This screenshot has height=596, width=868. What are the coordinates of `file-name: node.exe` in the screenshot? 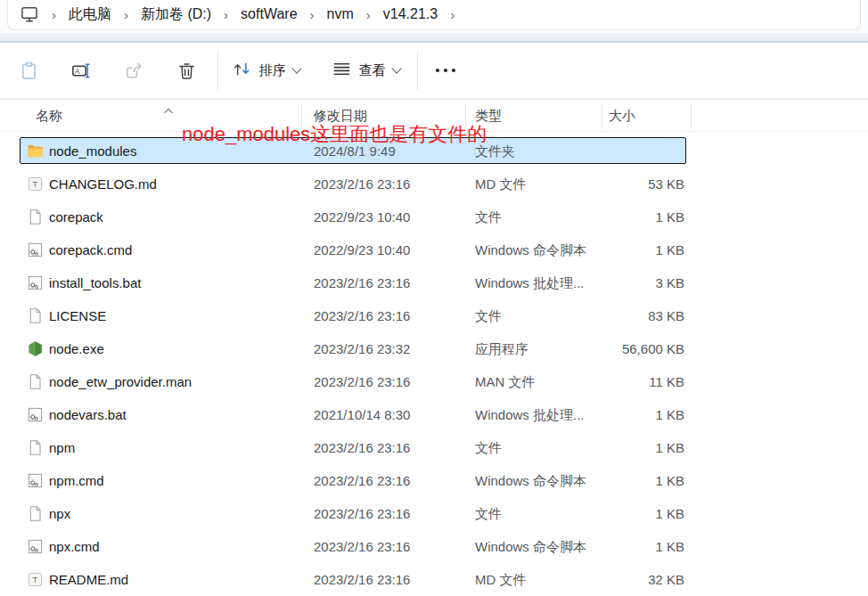 It's located at (77, 349).